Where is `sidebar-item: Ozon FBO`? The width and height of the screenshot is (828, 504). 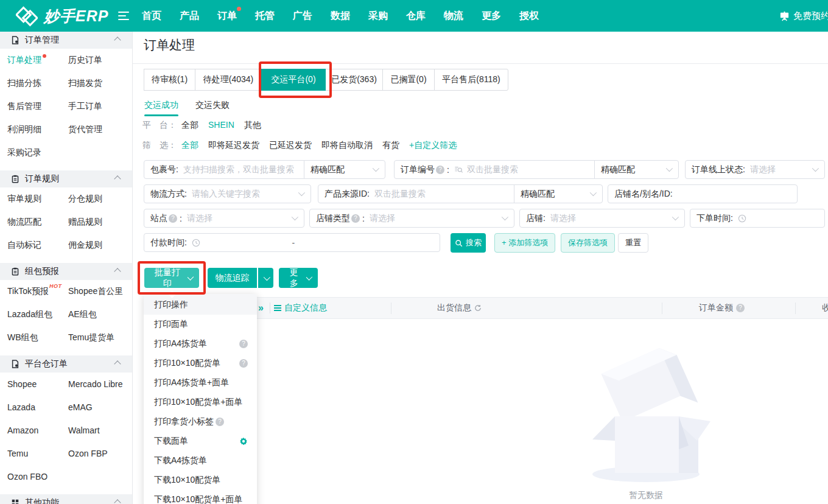
sidebar-item: Ozon FBO is located at coordinates (30, 477).